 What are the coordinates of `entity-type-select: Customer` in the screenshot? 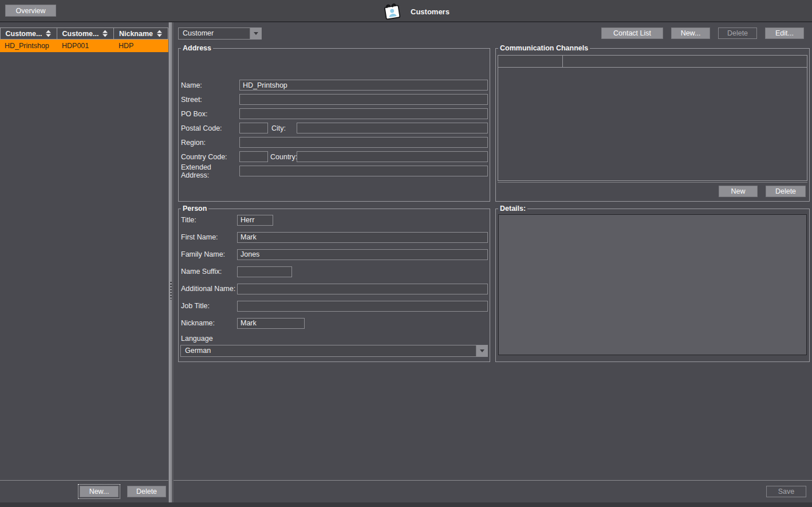 It's located at (220, 33).